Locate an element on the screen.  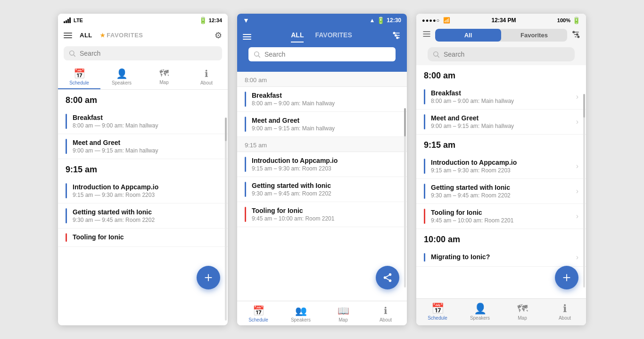
nav-map-2: 📖 Map is located at coordinates (343, 314).